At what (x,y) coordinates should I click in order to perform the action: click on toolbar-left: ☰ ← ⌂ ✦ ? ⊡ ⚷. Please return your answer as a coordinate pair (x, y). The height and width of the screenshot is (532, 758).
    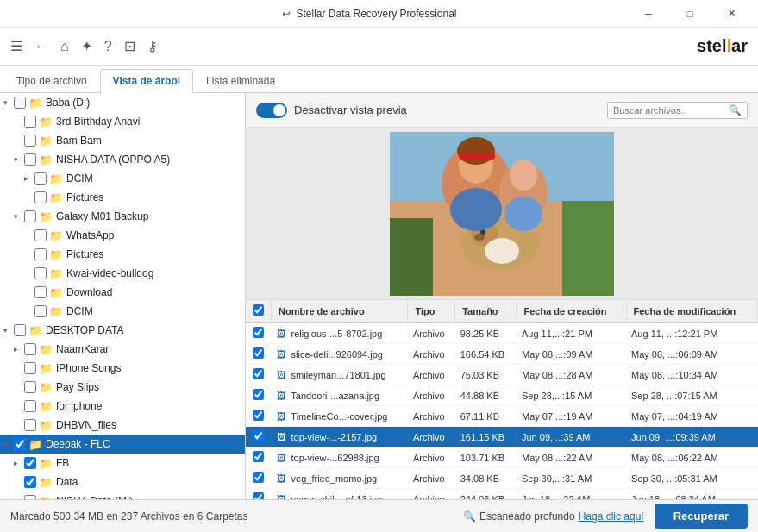
    Looking at the image, I should click on (85, 47).